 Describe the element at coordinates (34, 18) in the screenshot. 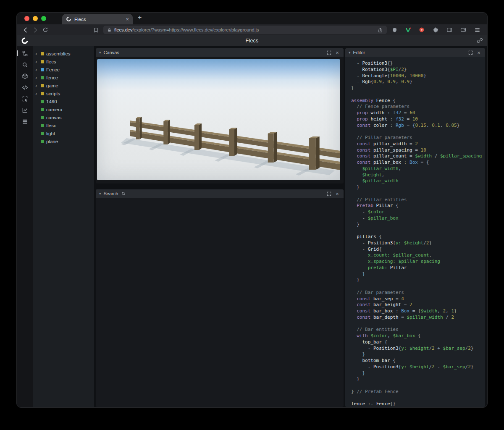

I see `window-controls` at that location.